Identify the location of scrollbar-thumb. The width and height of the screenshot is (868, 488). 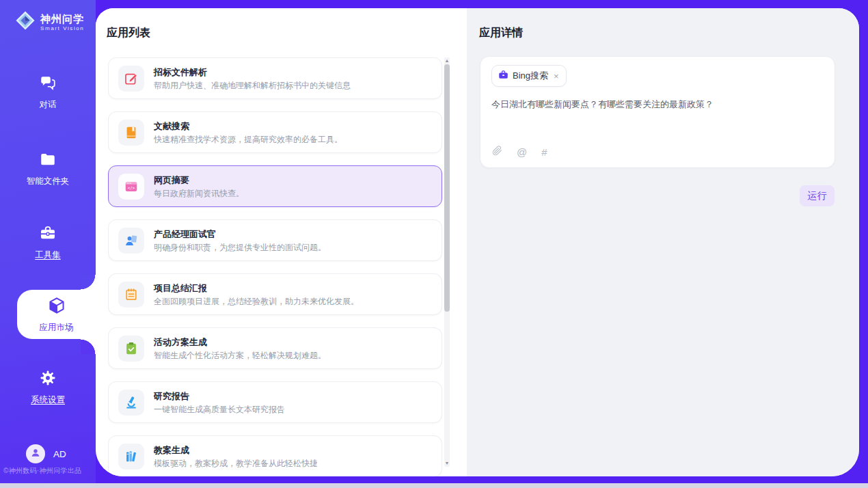
(447, 188).